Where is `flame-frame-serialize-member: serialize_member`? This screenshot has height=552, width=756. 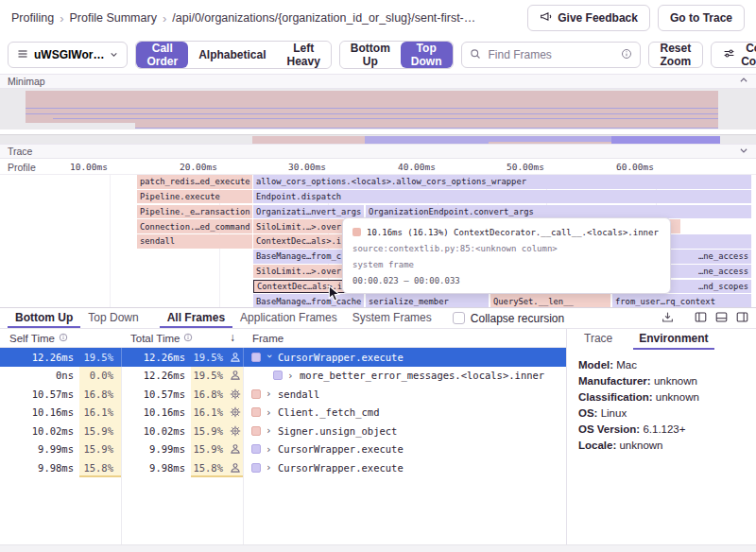
flame-frame-serialize-member: serialize_member is located at coordinates (427, 301).